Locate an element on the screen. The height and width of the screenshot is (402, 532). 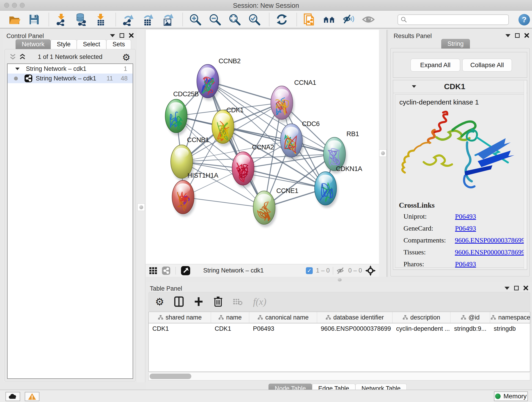
node-cdc6 is located at coordinates (292, 142).